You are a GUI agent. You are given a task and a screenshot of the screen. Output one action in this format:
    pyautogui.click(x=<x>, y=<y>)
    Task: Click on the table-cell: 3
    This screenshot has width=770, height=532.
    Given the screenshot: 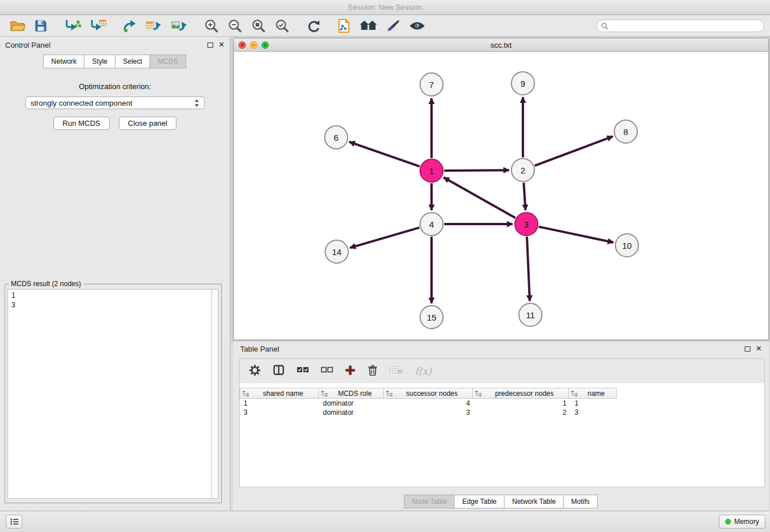 What is the action you would take?
    pyautogui.click(x=429, y=413)
    